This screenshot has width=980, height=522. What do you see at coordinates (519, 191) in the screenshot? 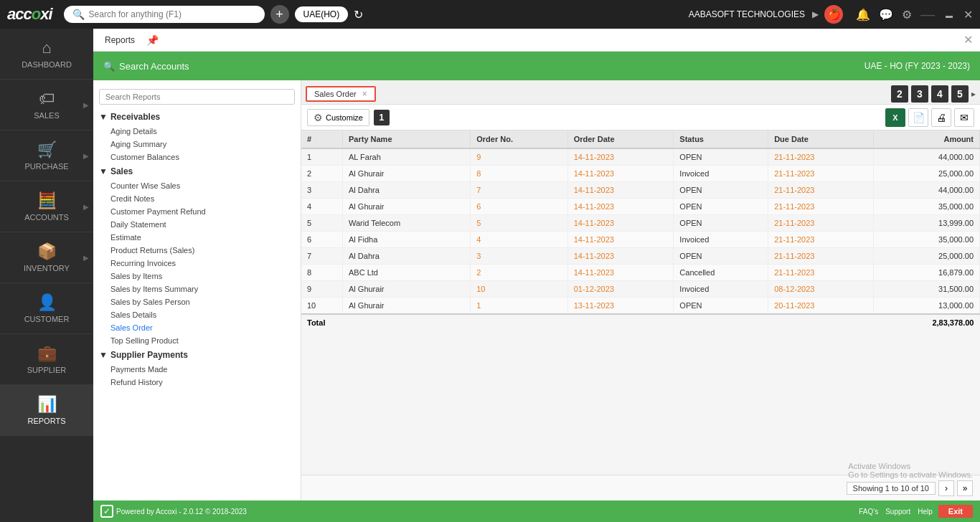
I see `cell-order-no: 7` at bounding box center [519, 191].